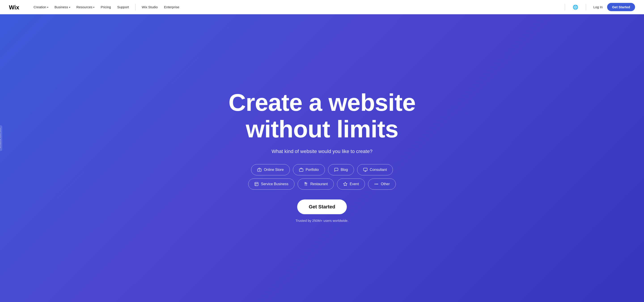 The height and width of the screenshot is (302, 644). What do you see at coordinates (86, 7) in the screenshot?
I see `nav-resources: Resources ▾` at bounding box center [86, 7].